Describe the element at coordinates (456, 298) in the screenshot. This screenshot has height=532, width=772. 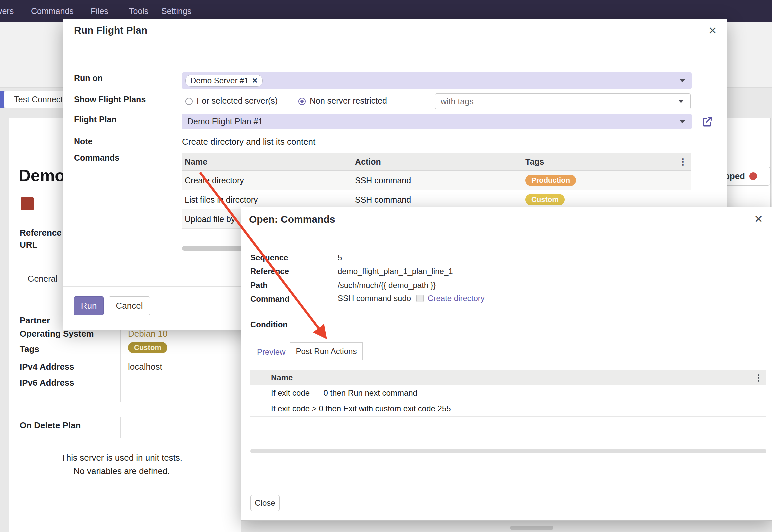
I see `create-directory-link: Create directory` at that location.